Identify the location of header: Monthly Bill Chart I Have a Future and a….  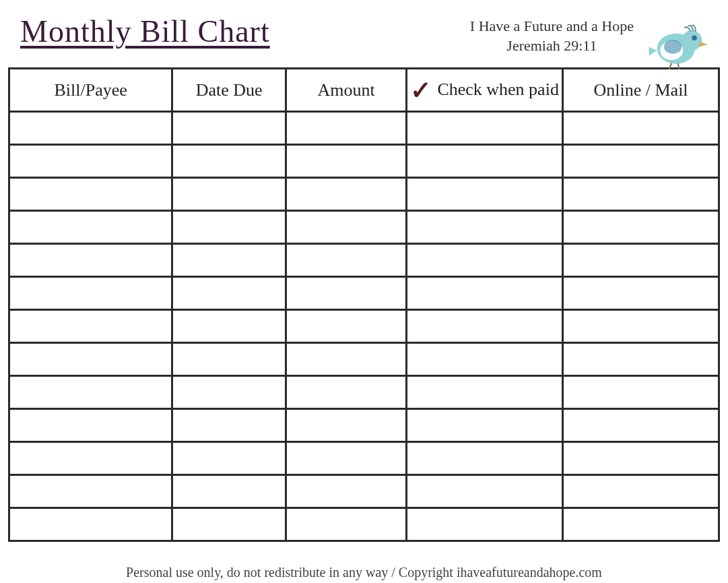
(364, 34).